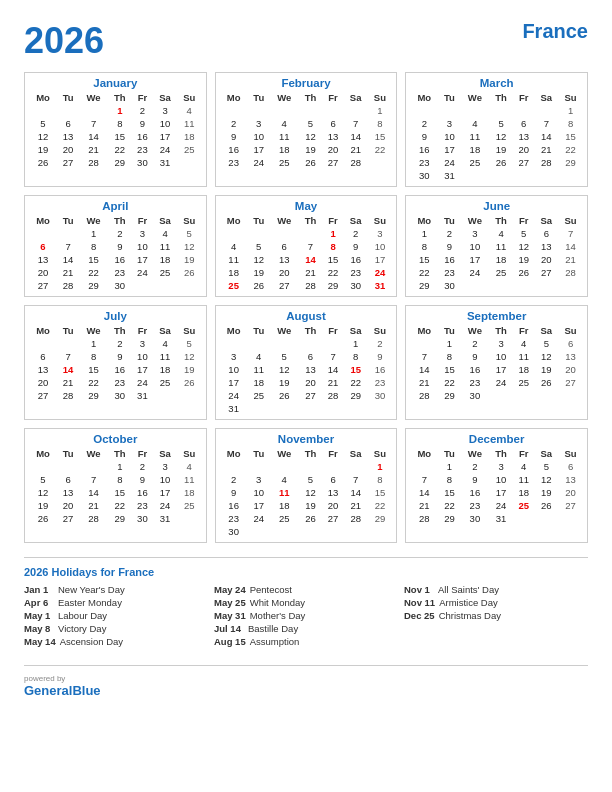 This screenshot has height=792, width=612. I want to click on cal-cell: 25, so click(501, 272).